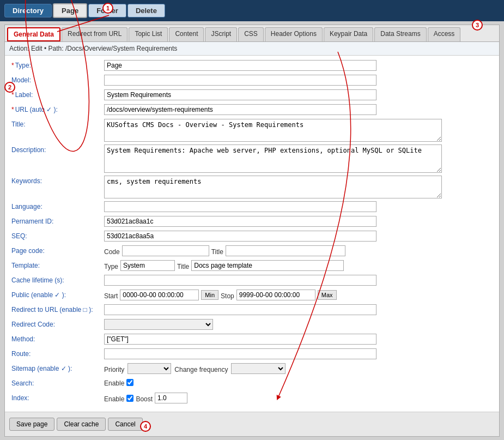  Describe the element at coordinates (58, 94) in the screenshot. I see `label-label: *Label:` at that location.